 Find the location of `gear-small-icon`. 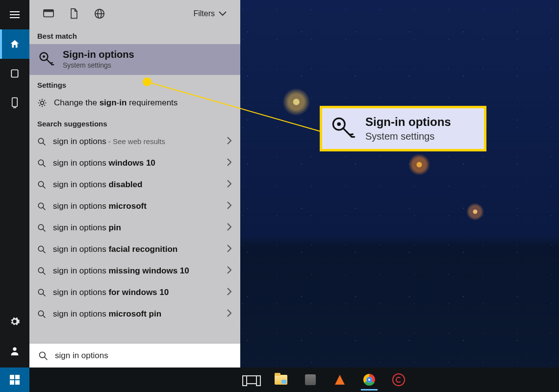

gear-small-icon is located at coordinates (42, 103).